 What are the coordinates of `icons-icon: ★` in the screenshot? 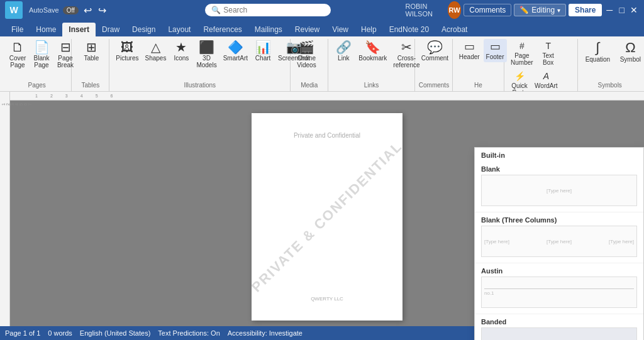 It's located at (181, 47).